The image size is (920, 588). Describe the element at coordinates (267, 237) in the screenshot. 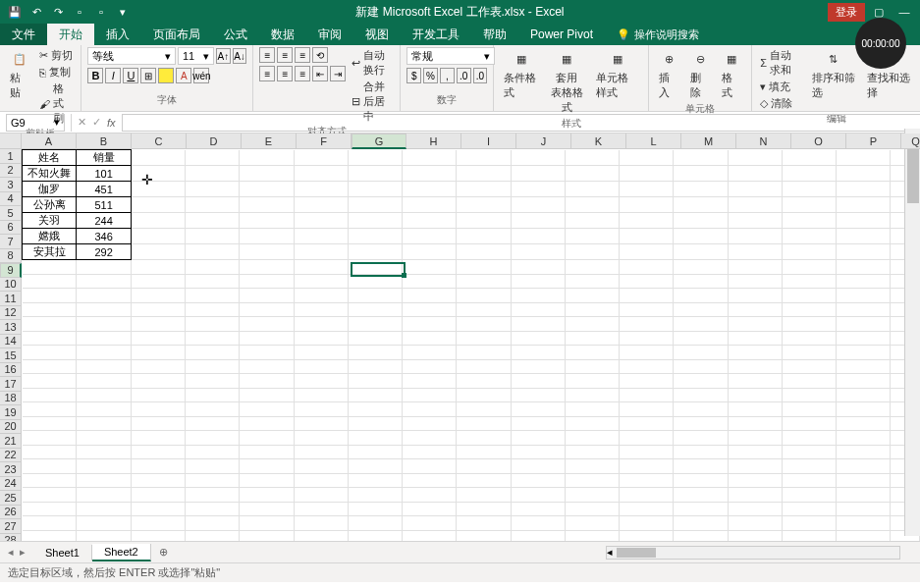

I see `cell-E6` at that location.